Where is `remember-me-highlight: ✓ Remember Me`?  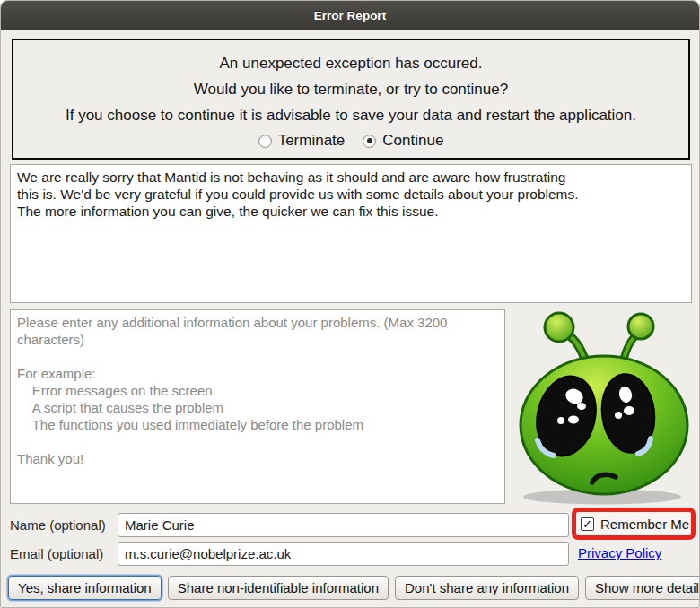 remember-me-highlight: ✓ Remember Me is located at coordinates (634, 524).